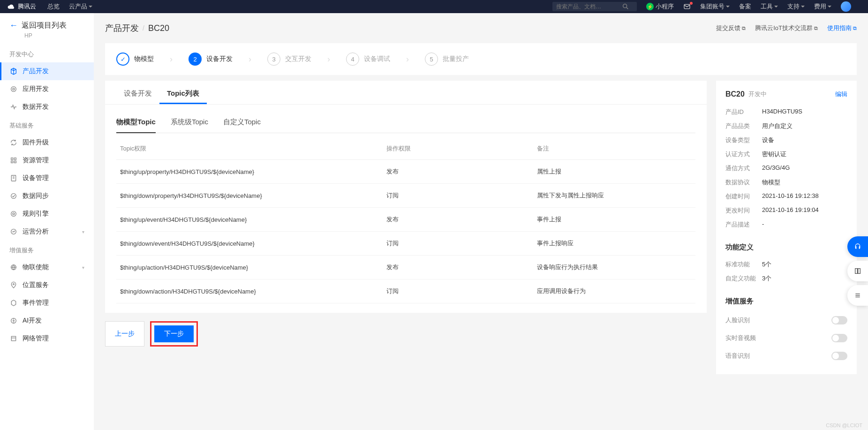  I want to click on sidebar-item-0-0: 产品开发, so click(47, 71).